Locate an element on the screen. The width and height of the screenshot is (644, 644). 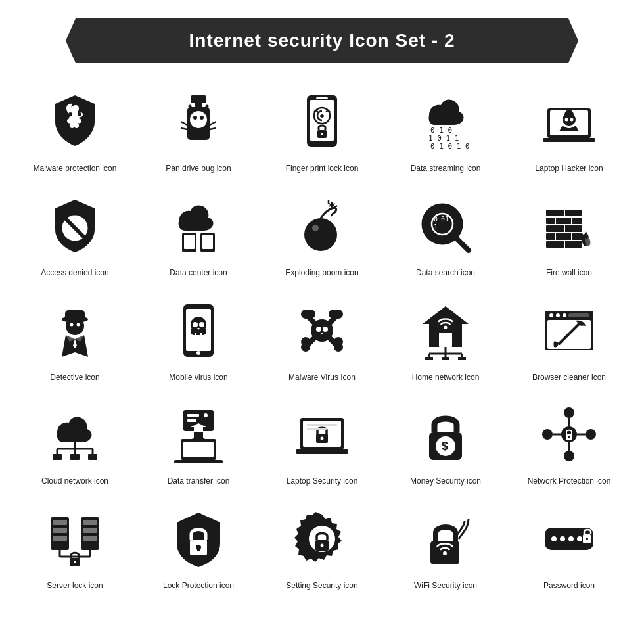
cloud-network-icon is located at coordinates (75, 434).